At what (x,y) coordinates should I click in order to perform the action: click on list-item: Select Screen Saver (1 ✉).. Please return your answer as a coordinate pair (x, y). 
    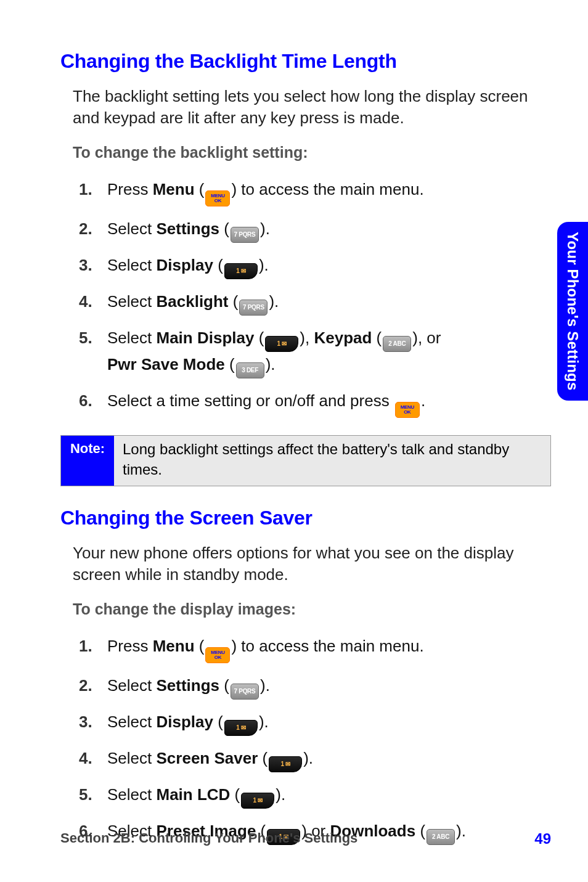
    Looking at the image, I should click on (320, 759).